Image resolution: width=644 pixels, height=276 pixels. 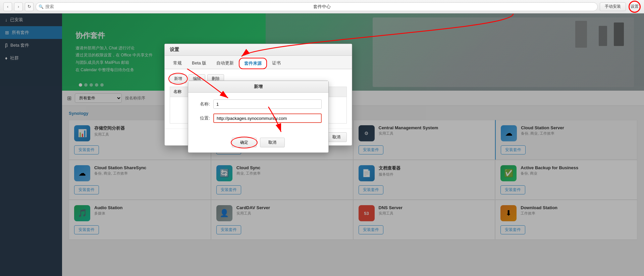 What do you see at coordinates (276, 63) in the screenshot?
I see `tab-cert: 证书` at bounding box center [276, 63].